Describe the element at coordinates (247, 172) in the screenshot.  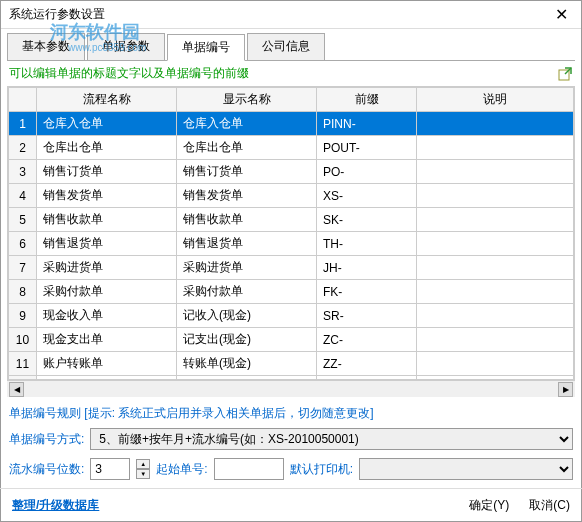
I see `cell-display: 销售订货单` at that location.